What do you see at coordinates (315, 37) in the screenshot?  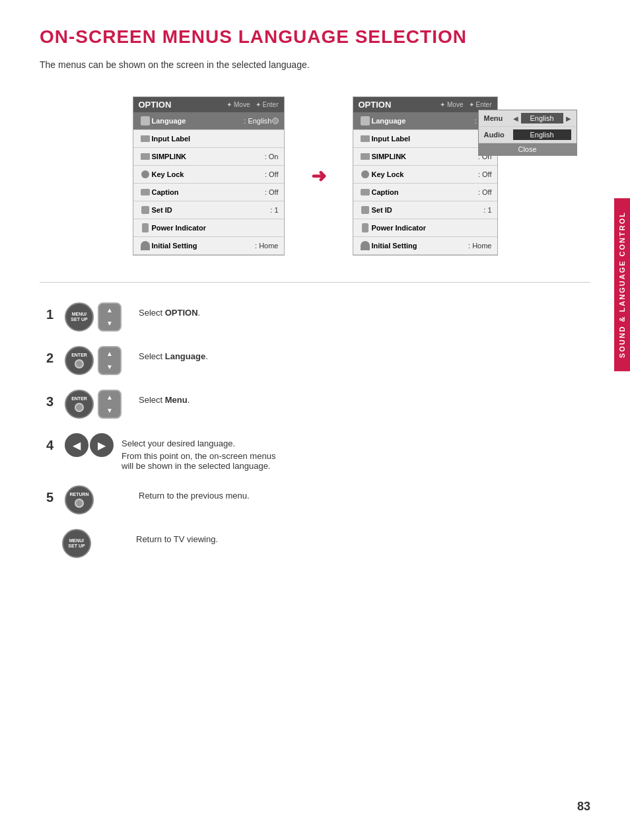 I see `page-title: ON-SCREEN MENUS LANGUAGE SELECTION` at bounding box center [315, 37].